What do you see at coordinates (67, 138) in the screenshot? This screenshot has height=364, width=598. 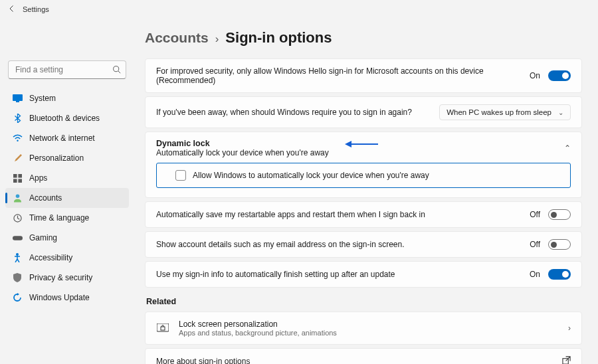 I see `sidebar-item-network: Network & internet` at bounding box center [67, 138].